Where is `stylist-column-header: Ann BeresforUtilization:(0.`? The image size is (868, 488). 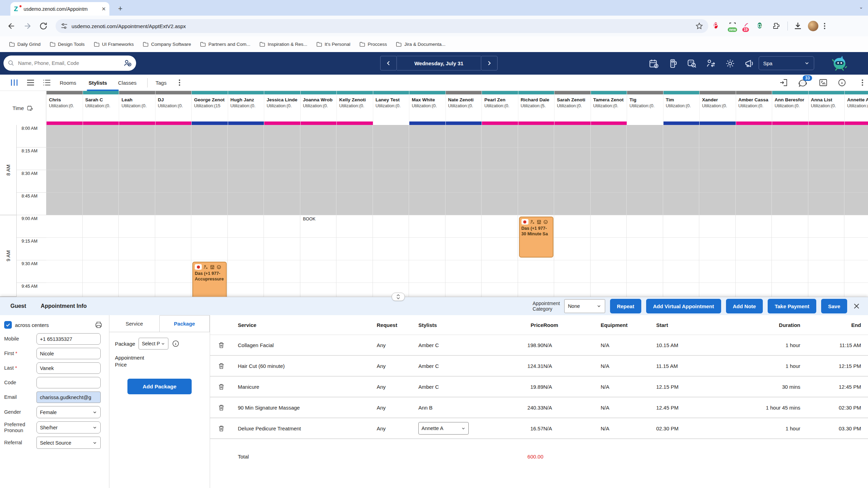
stylist-column-header: Ann BeresforUtilization:(0. is located at coordinates (790, 108).